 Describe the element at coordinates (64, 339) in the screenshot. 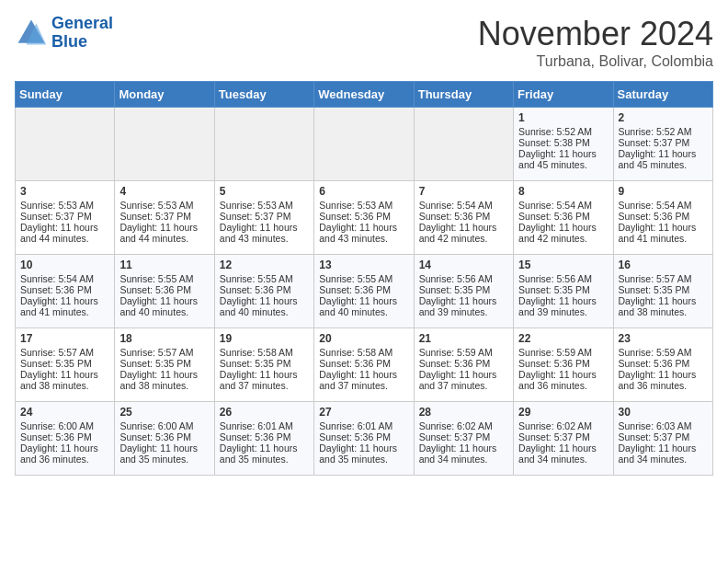

I see `day-number: 17` at that location.